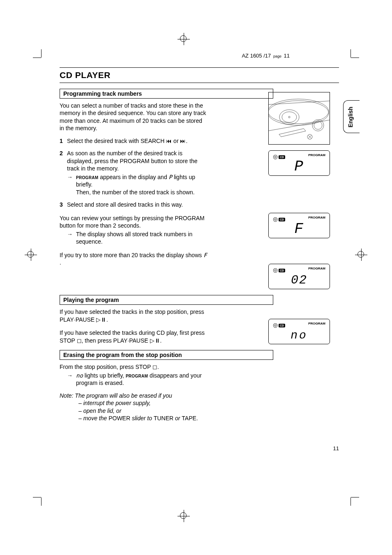 The image size is (392, 555). I want to click on note-item: open the lid, or, so click(143, 411).